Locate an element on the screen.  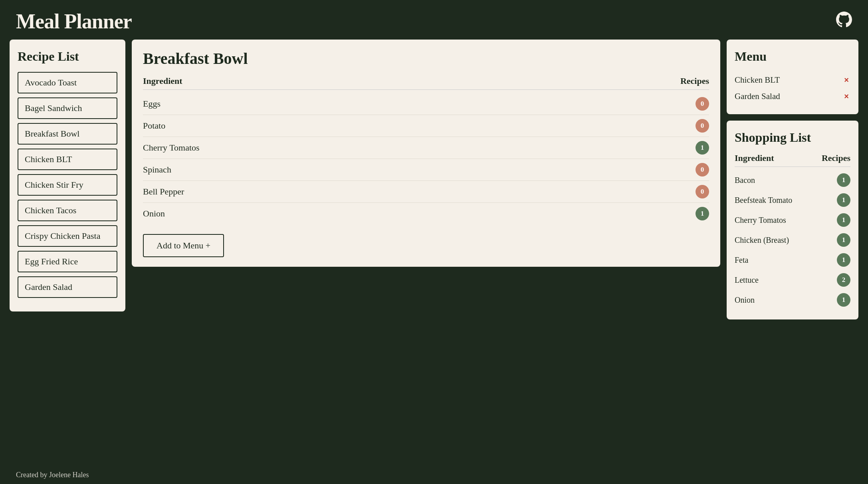
col-recipes-label: Recipes is located at coordinates (695, 81).